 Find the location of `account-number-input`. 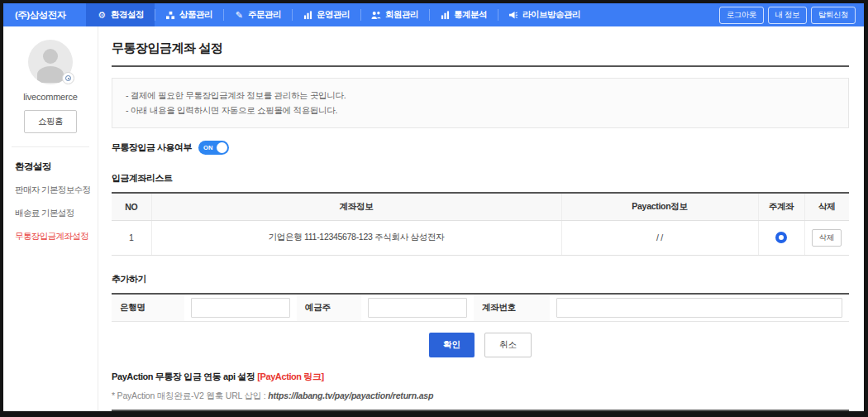

account-number-input is located at coordinates (699, 308).